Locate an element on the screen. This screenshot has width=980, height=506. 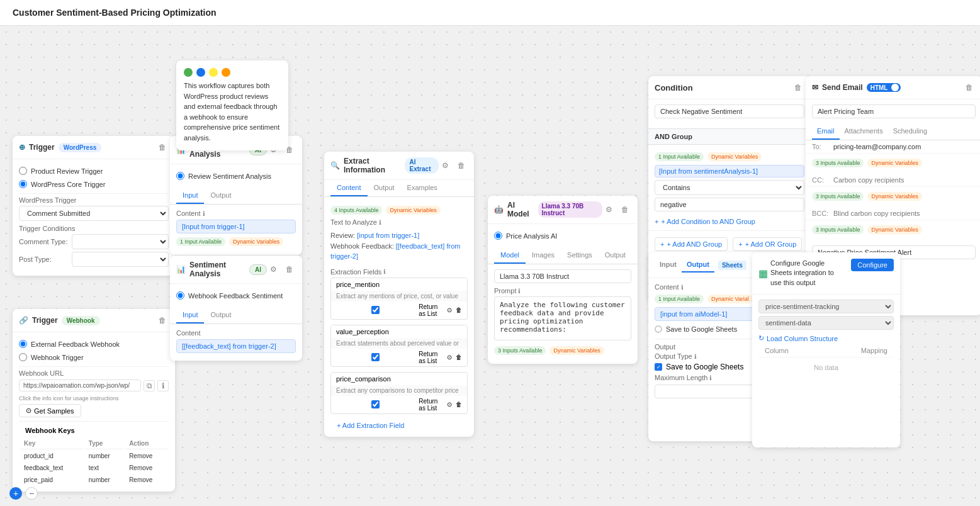
ai-model-radio-input is located at coordinates (498, 235).